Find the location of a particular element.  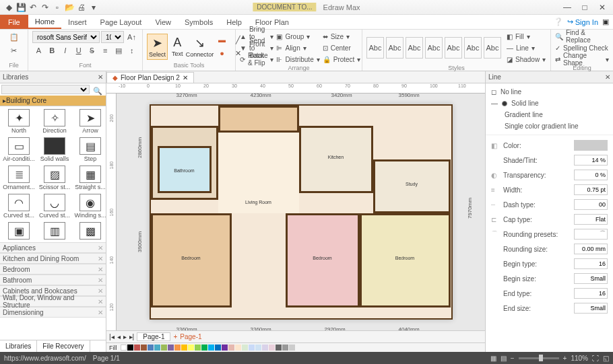

shape-ornament: ≣Ornament... is located at coordinates (19, 178).